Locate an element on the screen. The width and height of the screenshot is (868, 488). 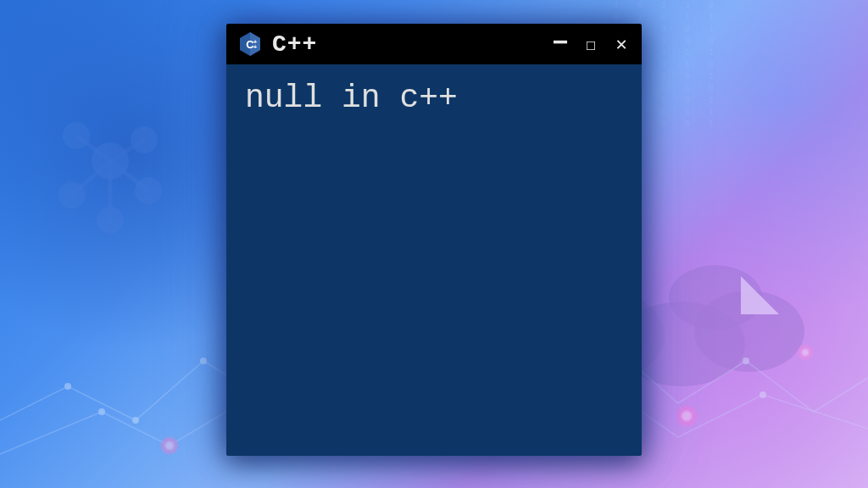
molecule-decoration is located at coordinates (110, 178).